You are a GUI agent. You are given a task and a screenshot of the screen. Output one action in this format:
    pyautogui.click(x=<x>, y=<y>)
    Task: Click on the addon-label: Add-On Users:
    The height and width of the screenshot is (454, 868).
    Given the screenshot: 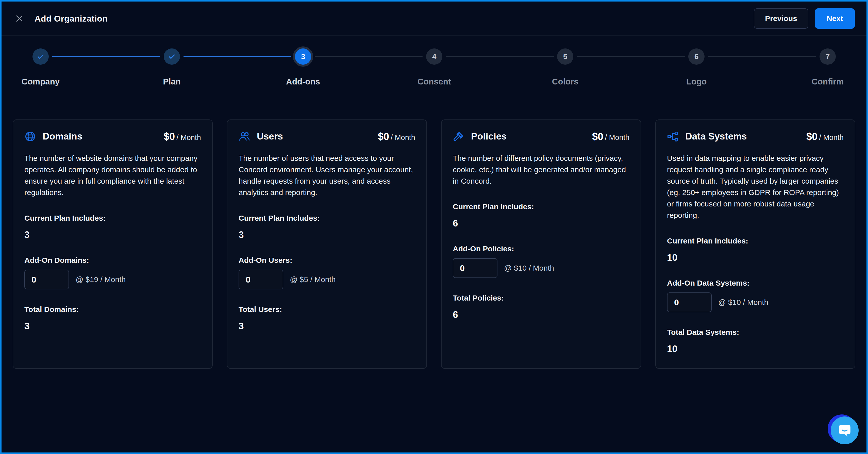 What is the action you would take?
    pyautogui.click(x=327, y=260)
    